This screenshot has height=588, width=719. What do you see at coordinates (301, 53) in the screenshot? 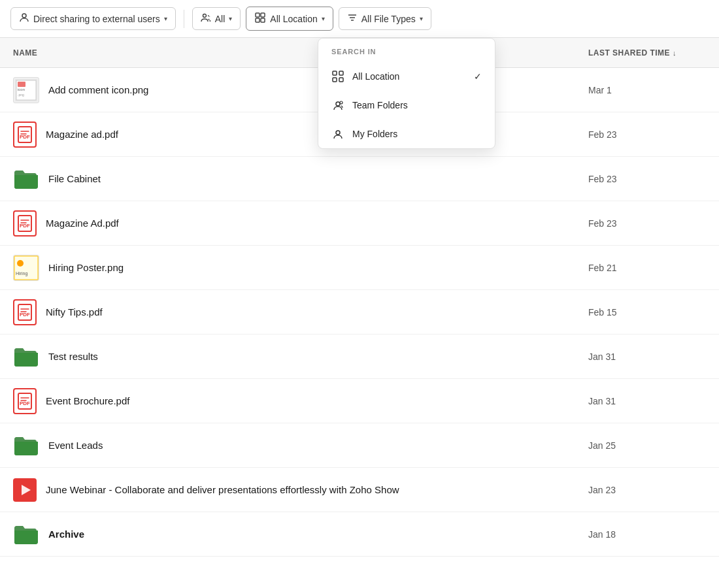
I see `column-name-header: NAME` at bounding box center [301, 53].